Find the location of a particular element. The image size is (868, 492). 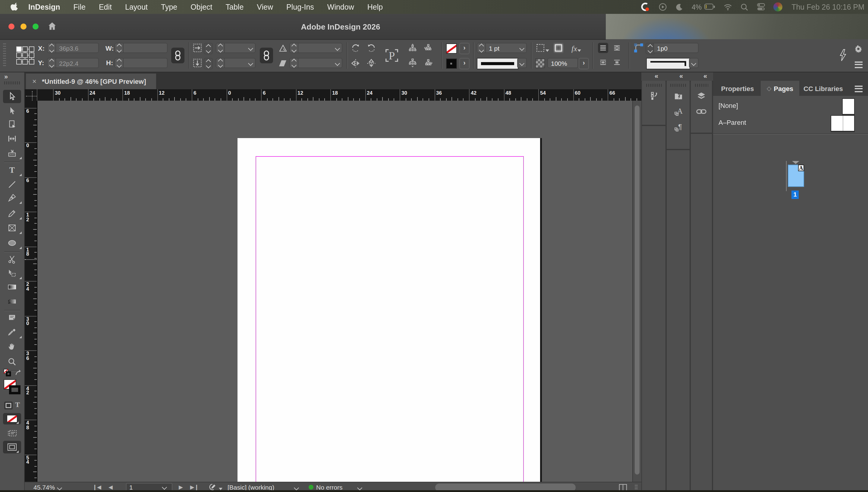

statusbar-resize-grip is located at coordinates (636, 488).